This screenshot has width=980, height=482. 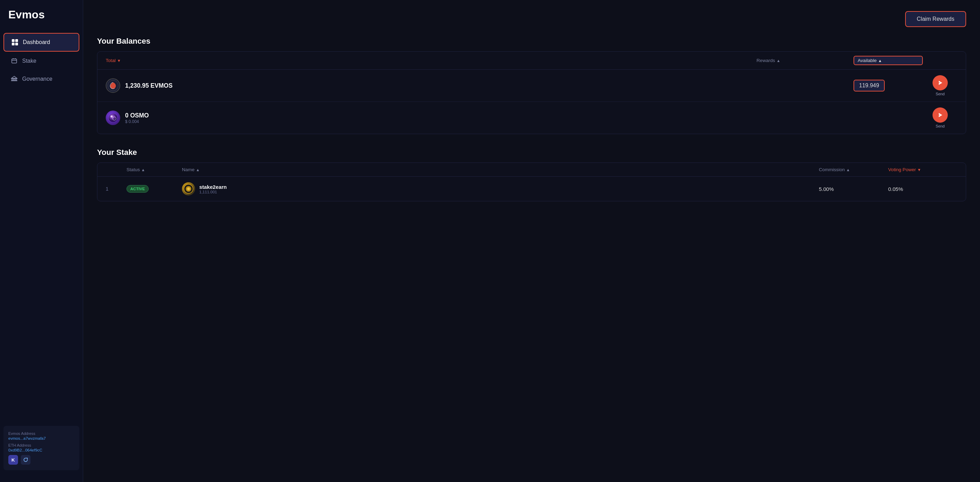 What do you see at coordinates (41, 434) in the screenshot?
I see `evmos-address-label: Evmos Address` at bounding box center [41, 434].